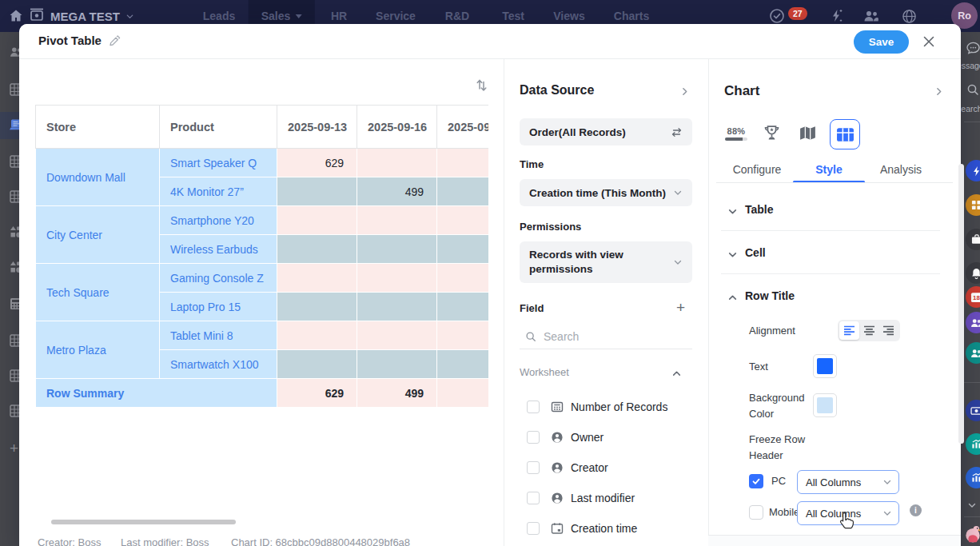 This screenshot has height=546, width=980. What do you see at coordinates (14, 305) in the screenshot?
I see `sidebar-calculator-icon` at bounding box center [14, 305].